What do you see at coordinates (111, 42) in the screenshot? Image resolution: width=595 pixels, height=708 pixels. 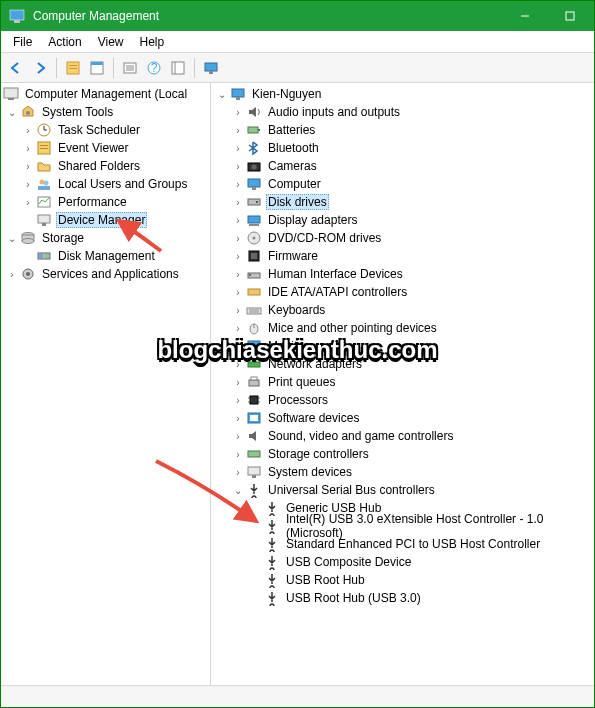 I see `menu-view: View` at bounding box center [111, 42].